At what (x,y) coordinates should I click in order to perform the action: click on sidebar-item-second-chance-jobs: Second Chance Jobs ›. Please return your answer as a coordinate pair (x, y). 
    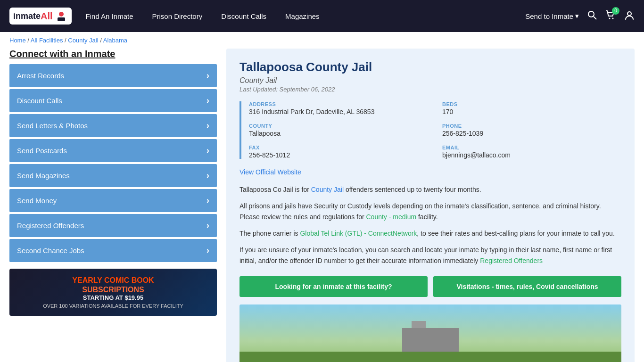
    Looking at the image, I should click on (113, 251).